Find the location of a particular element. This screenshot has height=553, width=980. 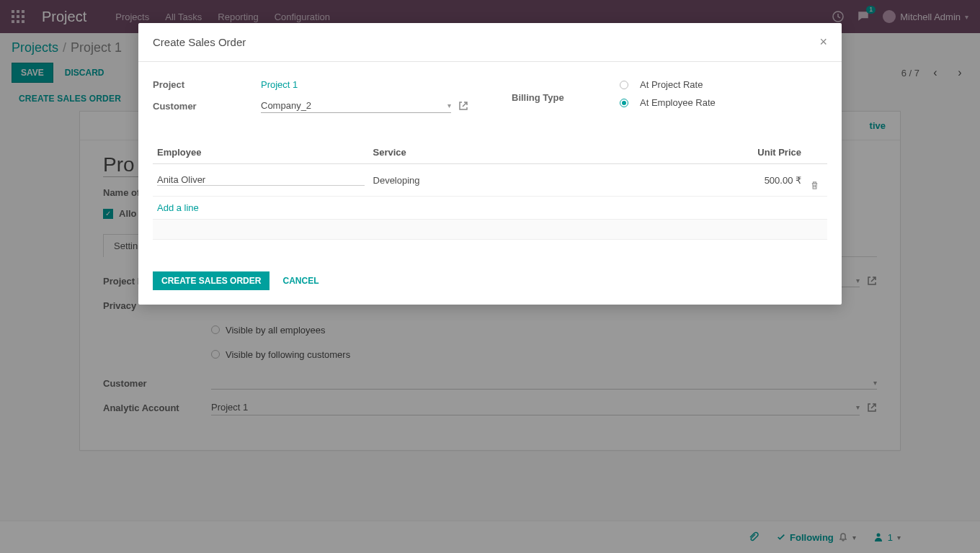

modal-cancel-button: CANCEL is located at coordinates (300, 281).